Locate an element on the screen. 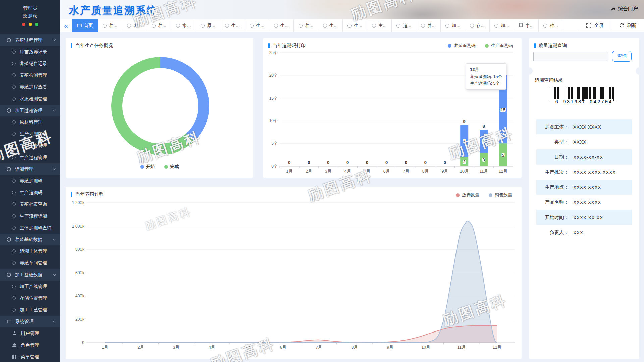 This screenshot has height=362, width=644. tab-10: 生... is located at coordinates (331, 25).